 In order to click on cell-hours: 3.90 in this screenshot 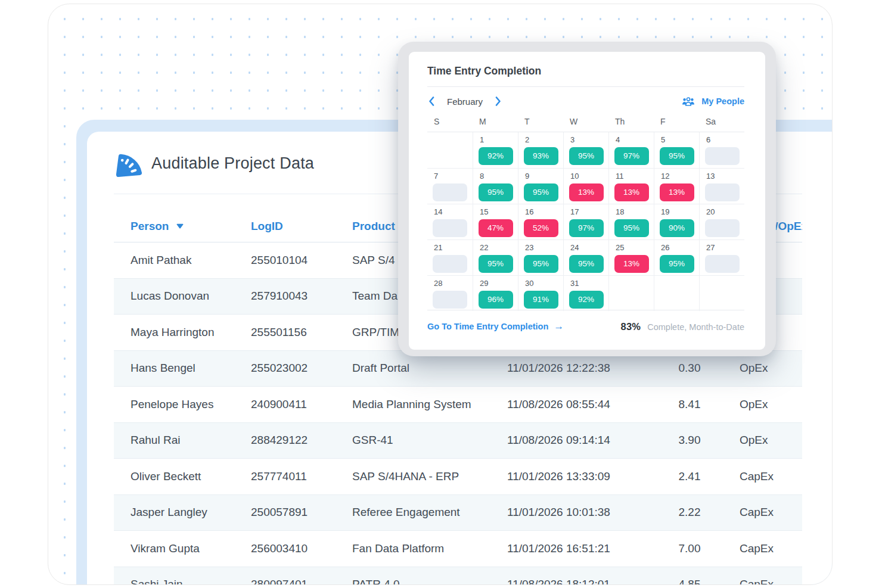, I will do `click(690, 440)`.